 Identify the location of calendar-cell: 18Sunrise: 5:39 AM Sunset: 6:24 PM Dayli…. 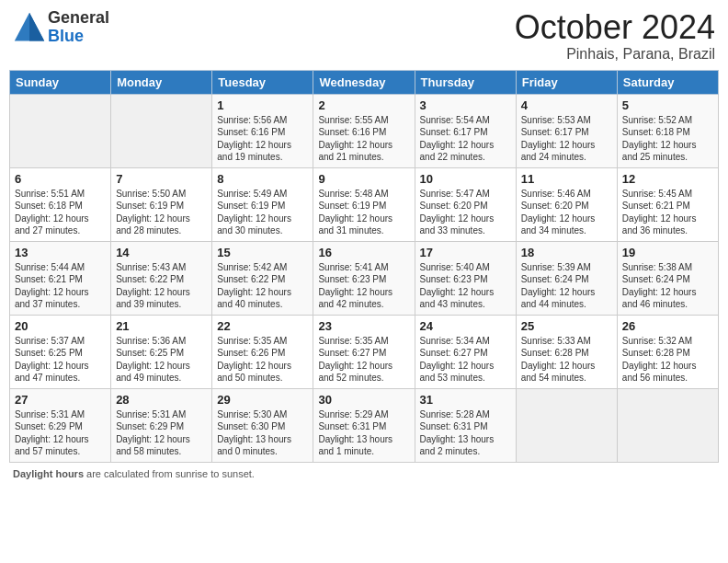
(566, 278).